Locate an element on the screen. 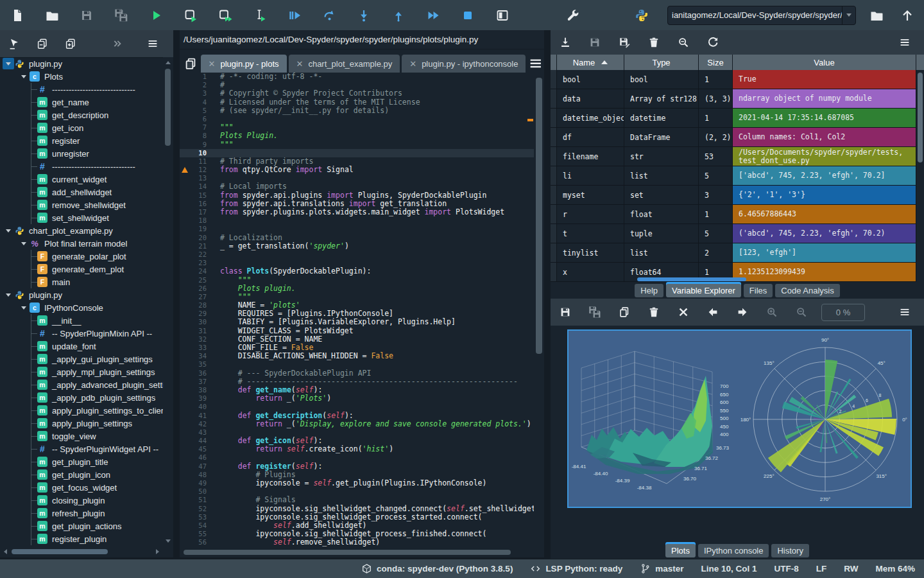 The width and height of the screenshot is (924, 578). code-line-1: 1# -*- coding: utf-8 -*- is located at coordinates (362, 77).